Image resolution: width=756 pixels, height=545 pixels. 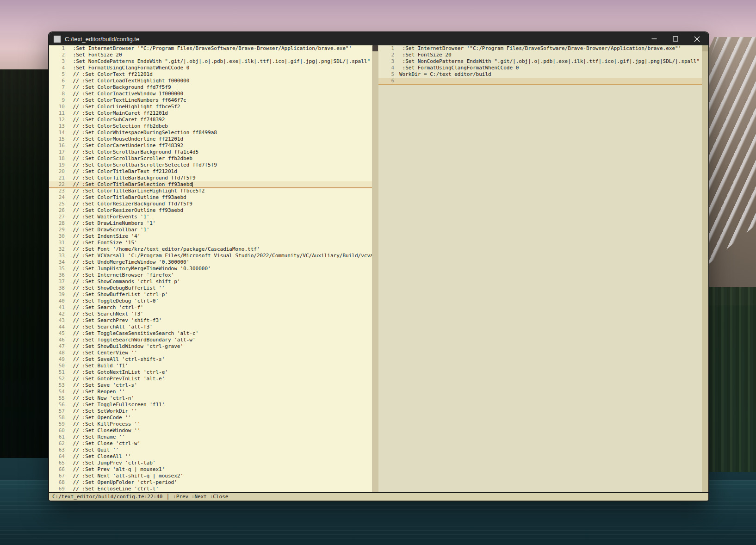 I want to click on line-number: 38, so click(x=57, y=288).